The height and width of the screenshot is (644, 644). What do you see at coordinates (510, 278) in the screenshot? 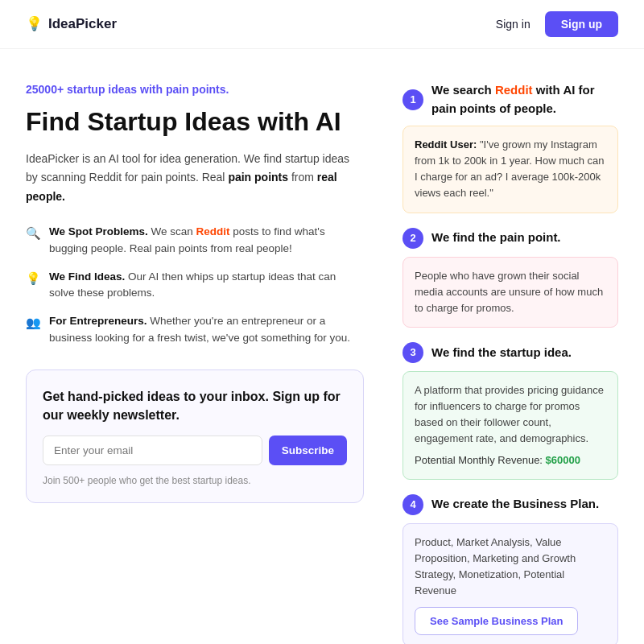
I see `step-2: 2 We find the pain point. People who hav…` at bounding box center [510, 278].